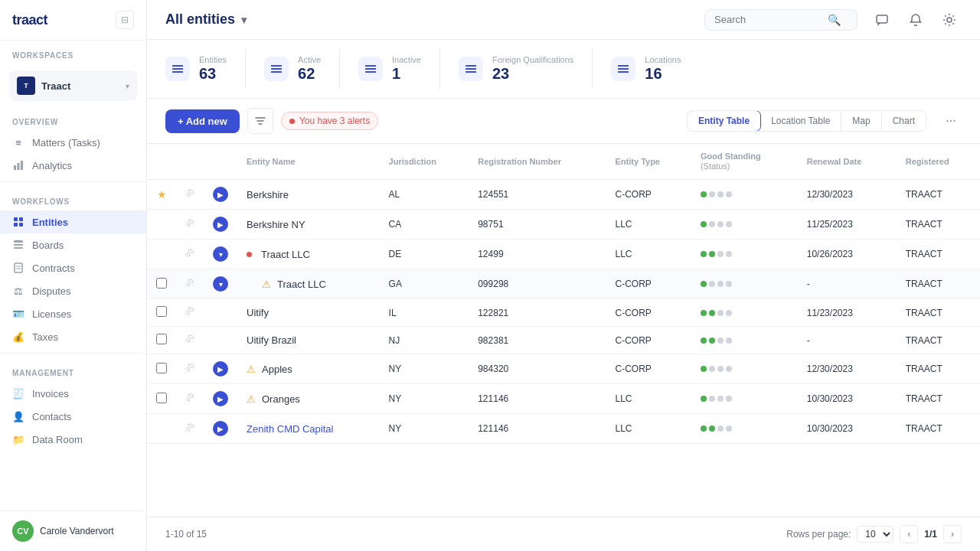  Describe the element at coordinates (162, 194) in the screenshot. I see `star-icon: ★` at that location.